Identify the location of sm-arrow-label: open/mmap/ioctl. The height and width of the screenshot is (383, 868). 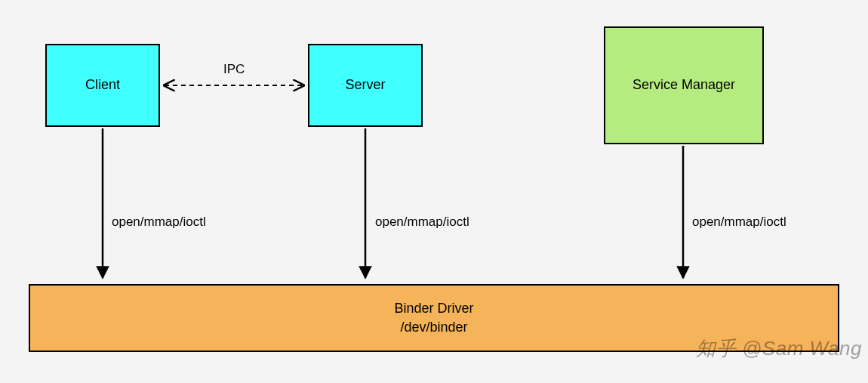
(740, 222).